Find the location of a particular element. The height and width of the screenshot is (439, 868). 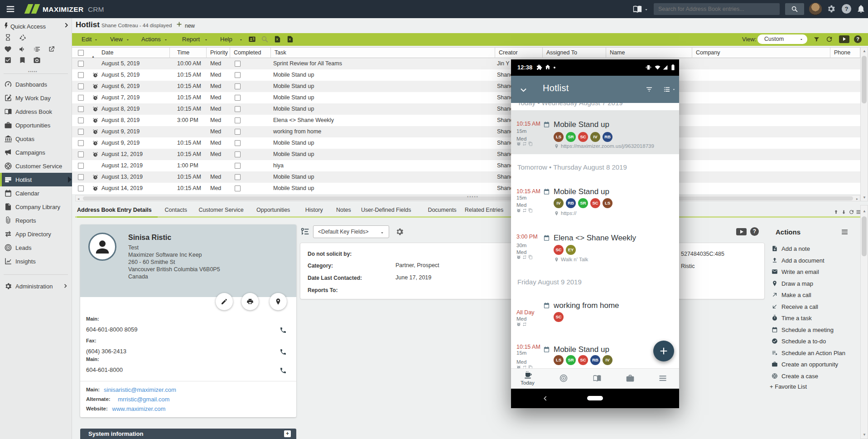

refresh-panel-icon is located at coordinates (852, 212).